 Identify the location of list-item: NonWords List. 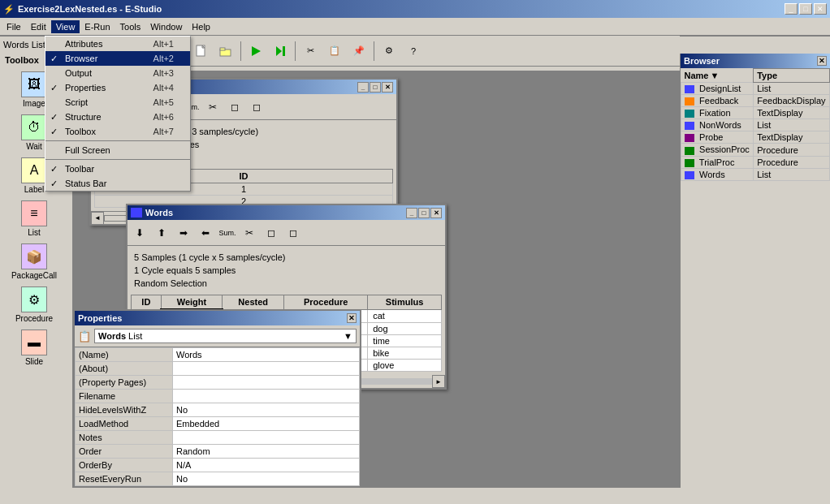
(755, 125).